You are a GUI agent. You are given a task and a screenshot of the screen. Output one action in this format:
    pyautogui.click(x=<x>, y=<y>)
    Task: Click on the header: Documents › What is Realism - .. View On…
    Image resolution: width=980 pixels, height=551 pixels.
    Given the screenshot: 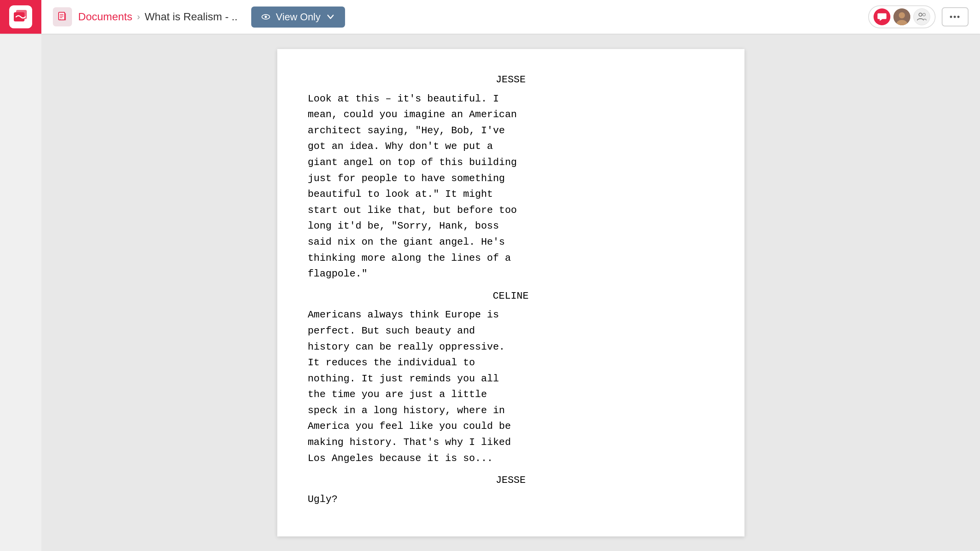 What is the action you would take?
    pyautogui.click(x=490, y=17)
    